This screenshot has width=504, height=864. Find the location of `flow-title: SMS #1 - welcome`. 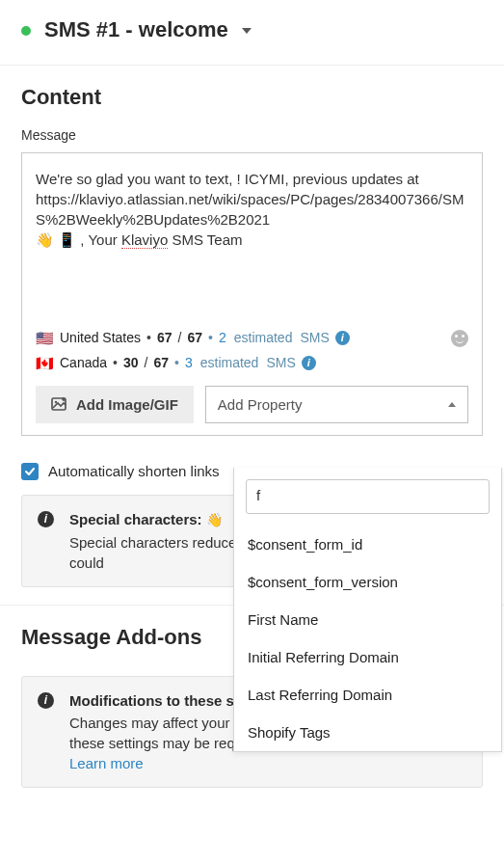

flow-title: SMS #1 - welcome is located at coordinates (148, 31).